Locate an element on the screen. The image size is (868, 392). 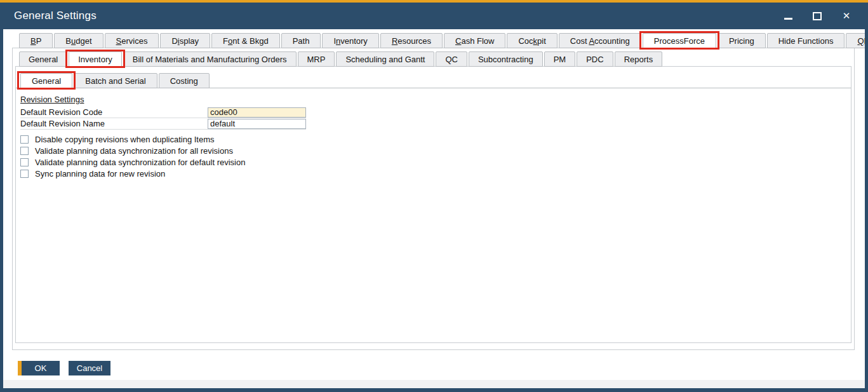
window-controls: ✕ is located at coordinates (825, 16).